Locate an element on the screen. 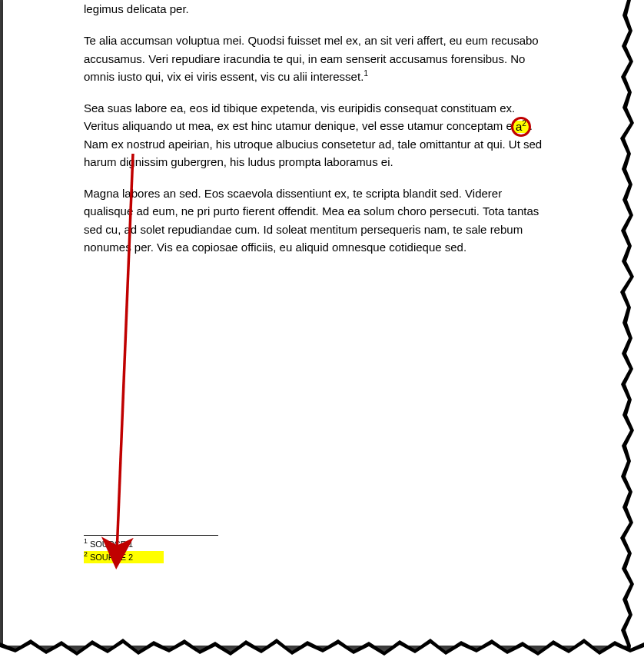 Image resolution: width=644 pixels, height=664 pixels. footnote-ref-1: 1 is located at coordinates (366, 73).